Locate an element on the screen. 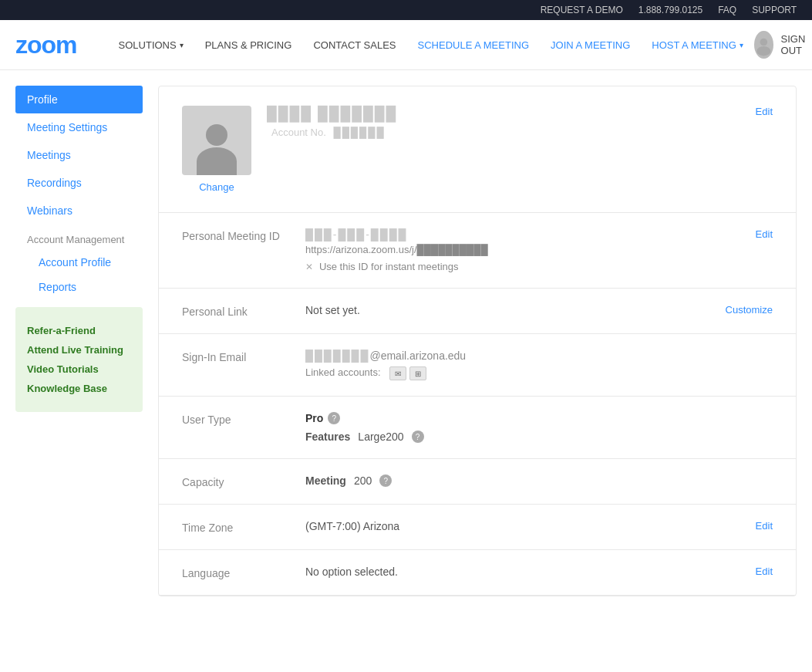  profile-name-blurred: ████ ███████ is located at coordinates (332, 113).